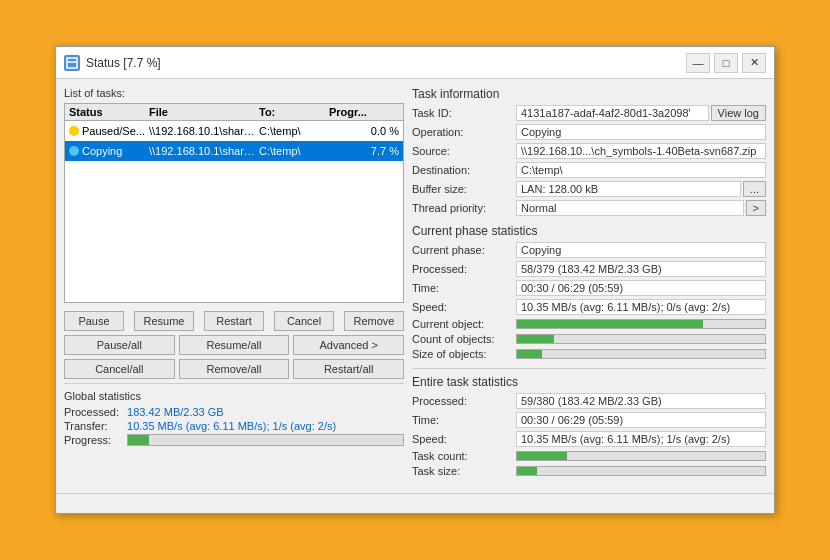 The image size is (830, 560). What do you see at coordinates (589, 231) in the screenshot?
I see `phase-title: Current phase statistics` at bounding box center [589, 231].